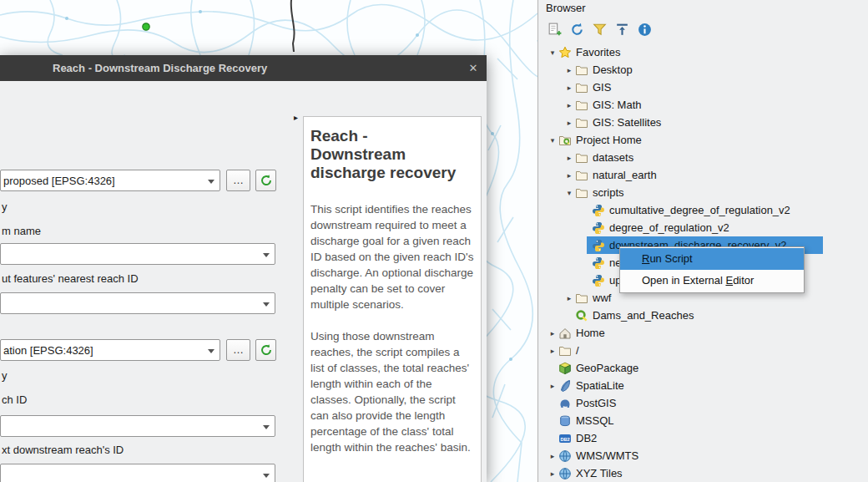  Describe the element at coordinates (644, 30) in the screenshot. I see `properties-icon` at that location.